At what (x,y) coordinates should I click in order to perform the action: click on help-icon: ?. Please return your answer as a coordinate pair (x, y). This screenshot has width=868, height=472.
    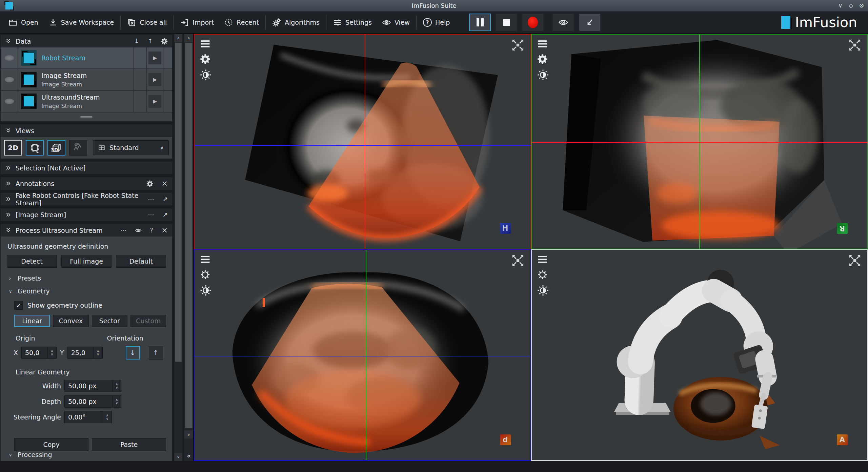
    Looking at the image, I should click on (152, 230).